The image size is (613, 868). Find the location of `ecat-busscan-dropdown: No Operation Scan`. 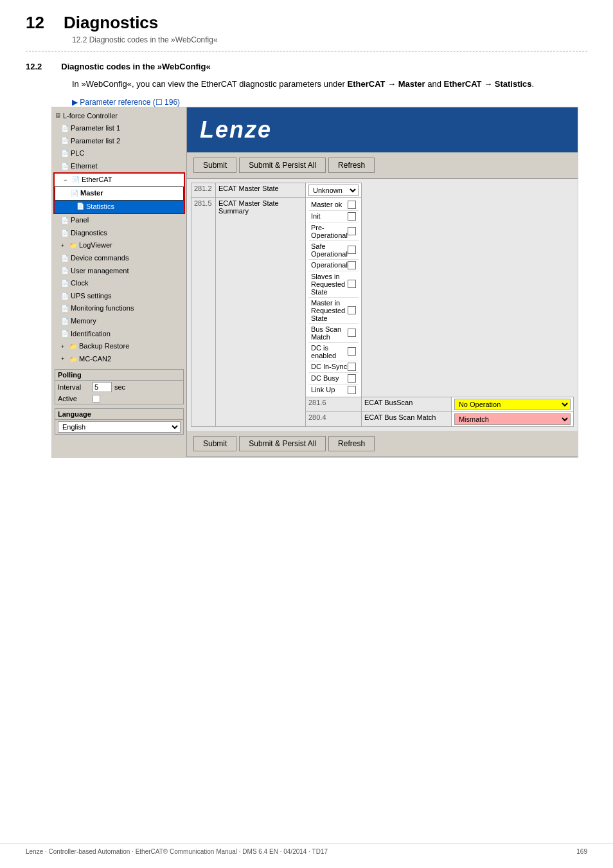

ecat-busscan-dropdown: No Operation Scan is located at coordinates (513, 404).